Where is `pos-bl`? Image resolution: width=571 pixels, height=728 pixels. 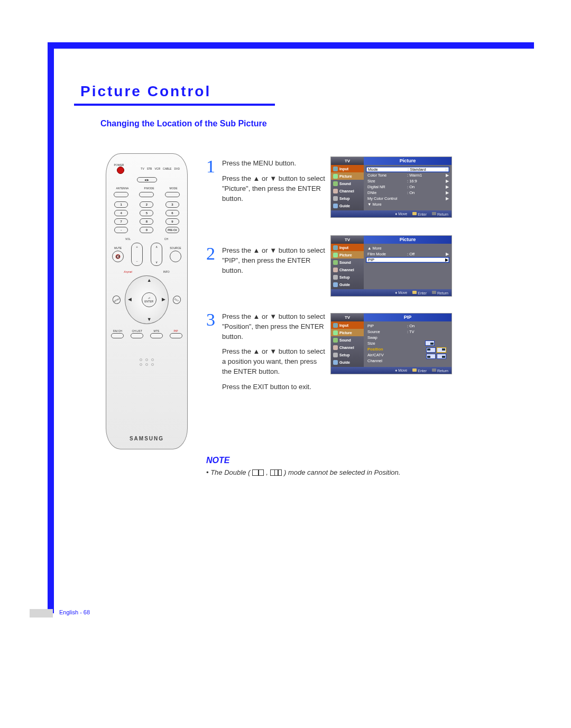
pos-bl is located at coordinates (431, 356).